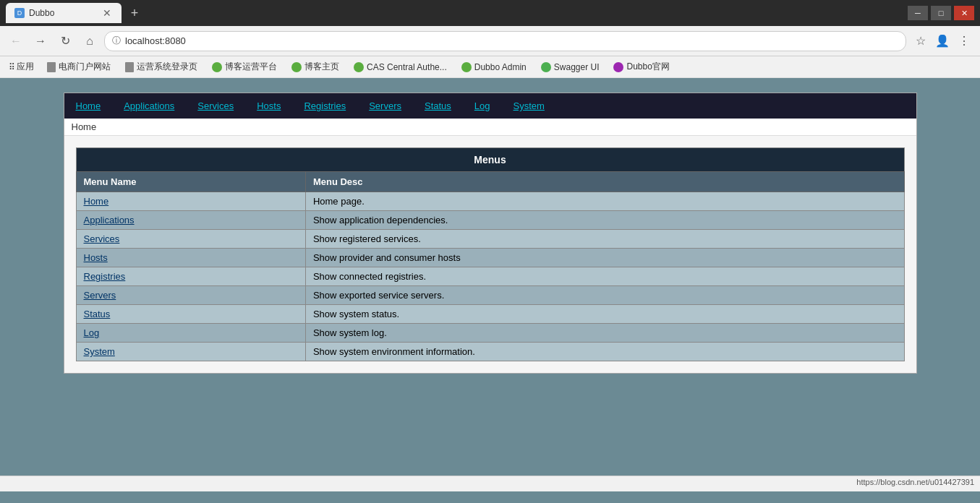 The height and width of the screenshot is (503, 980). What do you see at coordinates (191, 202) in the screenshot?
I see `menu-name-cell: Home` at bounding box center [191, 202].